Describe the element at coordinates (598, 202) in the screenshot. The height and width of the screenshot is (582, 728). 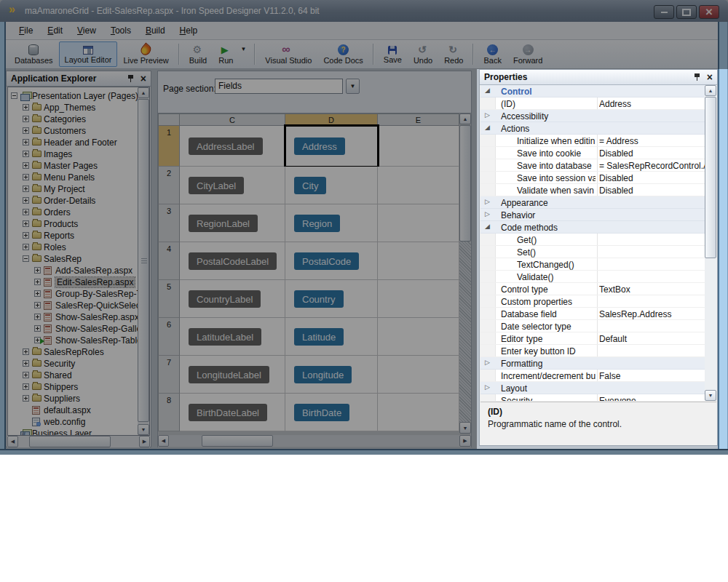
I see `property-row-appearance: ▷Appearance` at that location.